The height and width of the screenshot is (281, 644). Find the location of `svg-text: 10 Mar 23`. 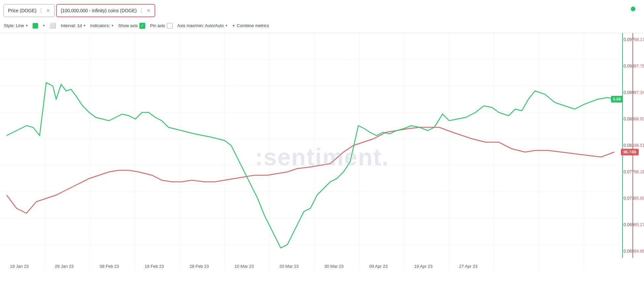

svg-text: 10 Mar 23 is located at coordinates (244, 266).